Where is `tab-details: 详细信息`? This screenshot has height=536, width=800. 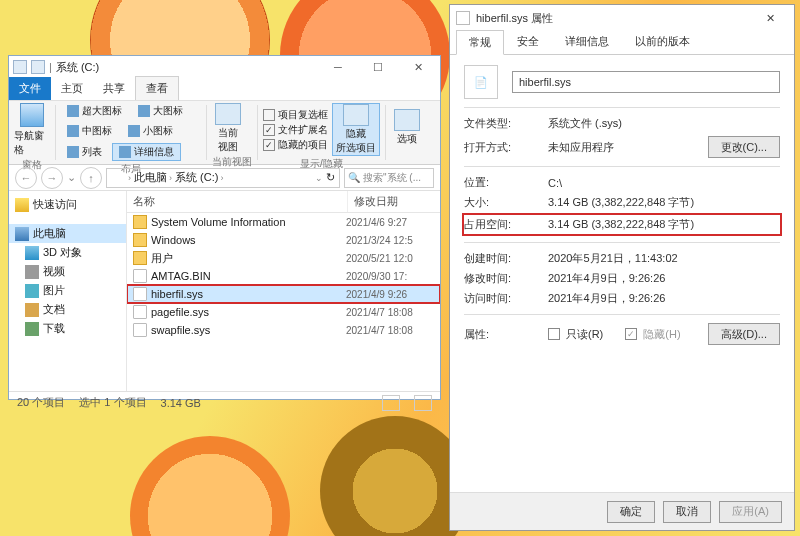 tab-details: 详细信息 is located at coordinates (587, 42).